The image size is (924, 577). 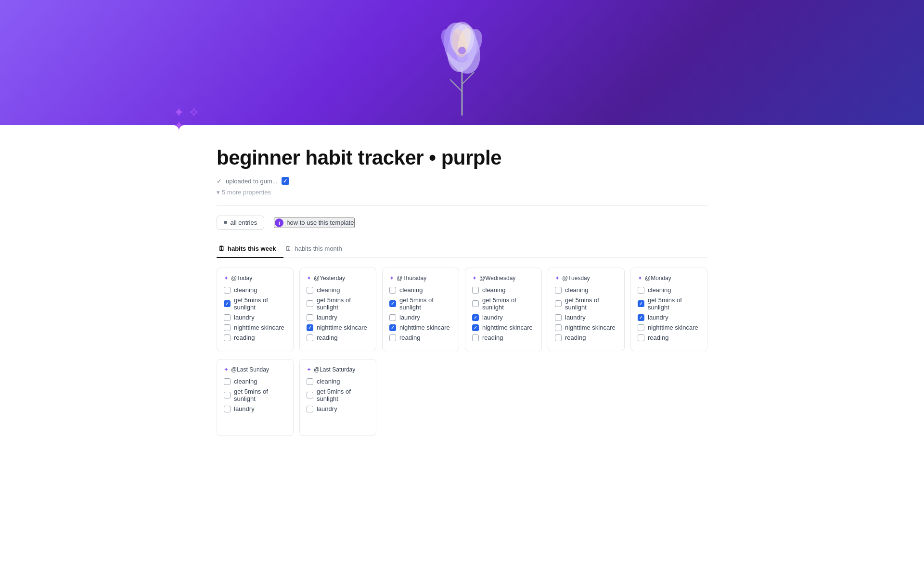 I want to click on habits-bottom-grid: ✦@Last Sundaycleaningget 5mins of sunlig…, so click(x=462, y=397).